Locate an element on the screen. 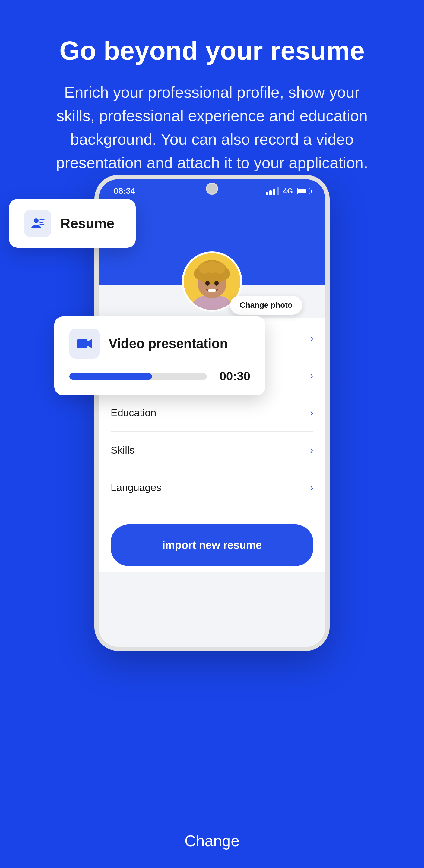 This screenshot has width=424, height=868. video-progress-fill is located at coordinates (111, 376).